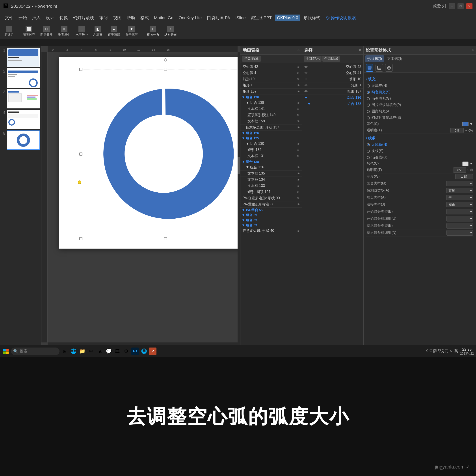  I want to click on maximize-button: □, so click(461, 6).